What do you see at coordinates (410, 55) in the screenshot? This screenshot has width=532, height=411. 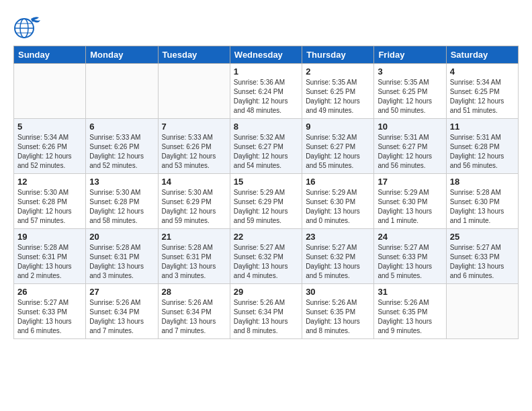 I see `weekday-header-friday: Friday` at bounding box center [410, 55].